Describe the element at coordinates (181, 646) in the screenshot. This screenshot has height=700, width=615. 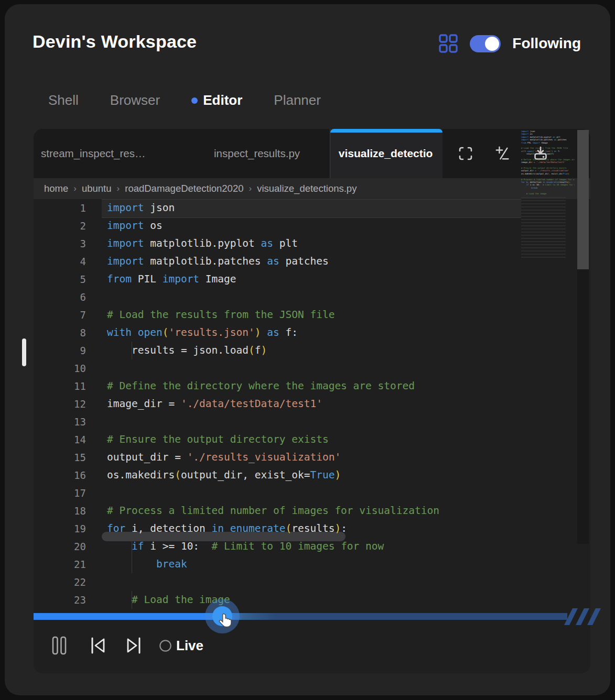
I see `live-toggle: Live` at that location.